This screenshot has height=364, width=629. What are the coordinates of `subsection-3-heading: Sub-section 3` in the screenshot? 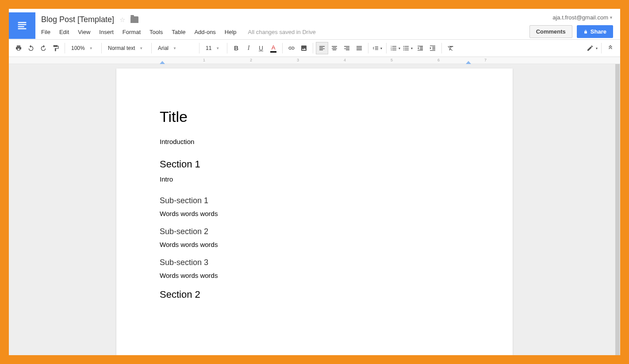 It's located at (314, 262).